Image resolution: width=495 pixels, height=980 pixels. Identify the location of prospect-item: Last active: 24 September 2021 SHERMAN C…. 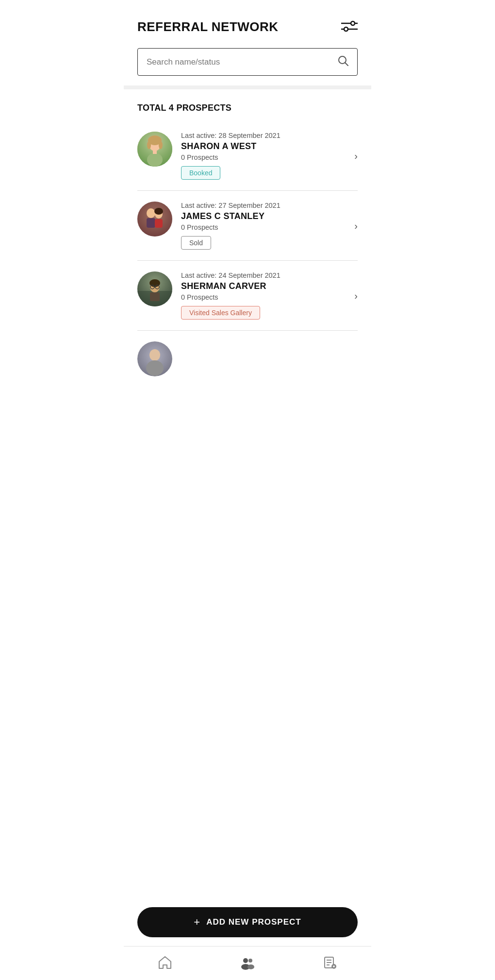
(248, 296).